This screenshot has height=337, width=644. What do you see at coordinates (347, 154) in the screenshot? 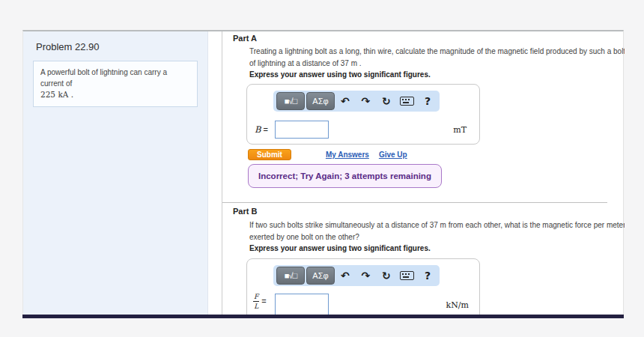
I see `my-answers-link: My Answers` at bounding box center [347, 154].